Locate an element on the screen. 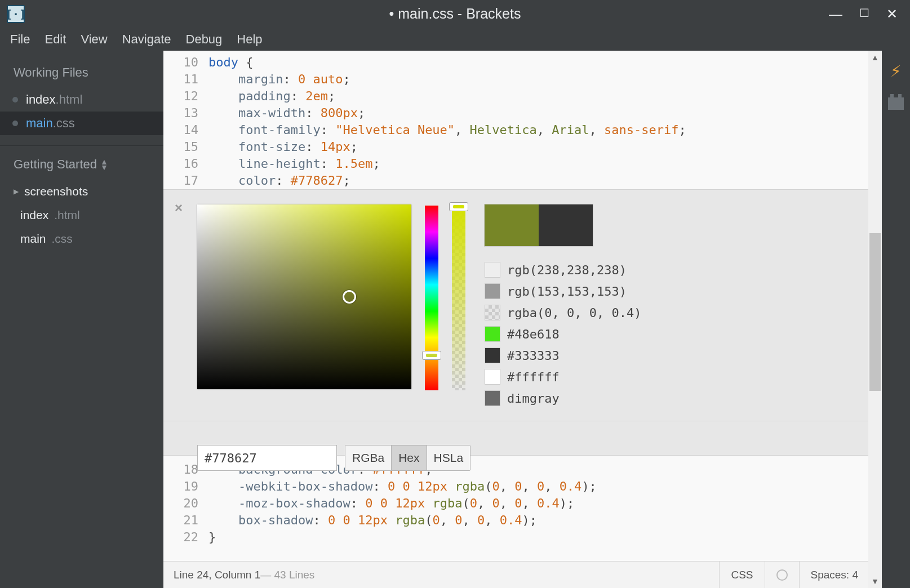 This screenshot has height=588, width=910. mode-rgba-button: RGBa is located at coordinates (369, 458).